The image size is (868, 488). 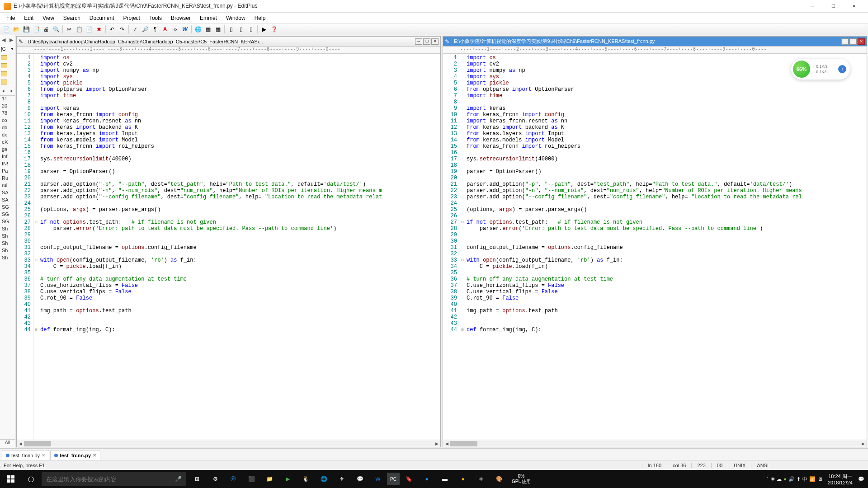 What do you see at coordinates (36, 29) in the screenshot?
I see `save-all-icon: 📑` at bounding box center [36, 29].